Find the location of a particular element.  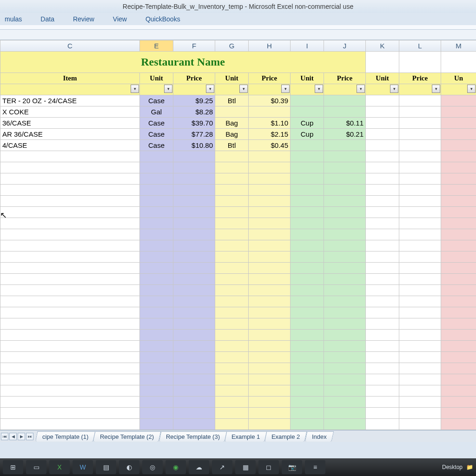

filter-un-5: ▾ is located at coordinates (459, 90).